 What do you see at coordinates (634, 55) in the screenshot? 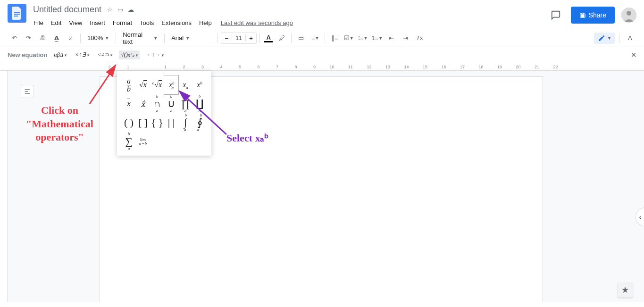
I see `close-equation-toolbar: ×` at bounding box center [634, 55].